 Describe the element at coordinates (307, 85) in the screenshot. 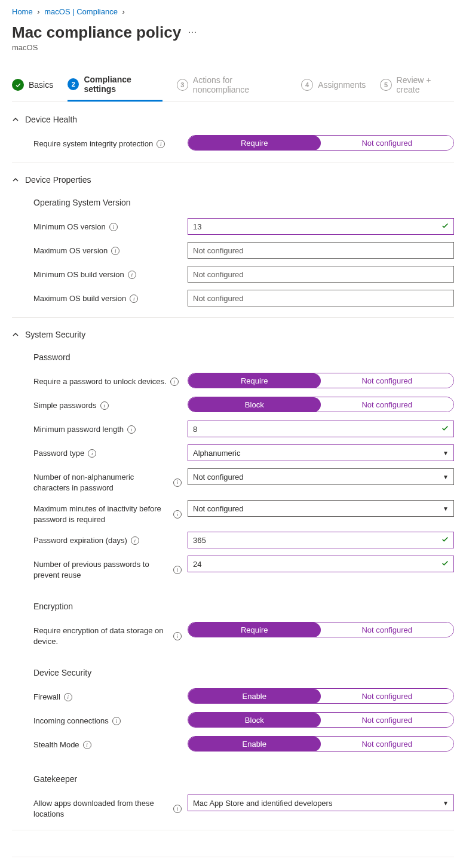

I see `step-number-icon: 4` at that location.